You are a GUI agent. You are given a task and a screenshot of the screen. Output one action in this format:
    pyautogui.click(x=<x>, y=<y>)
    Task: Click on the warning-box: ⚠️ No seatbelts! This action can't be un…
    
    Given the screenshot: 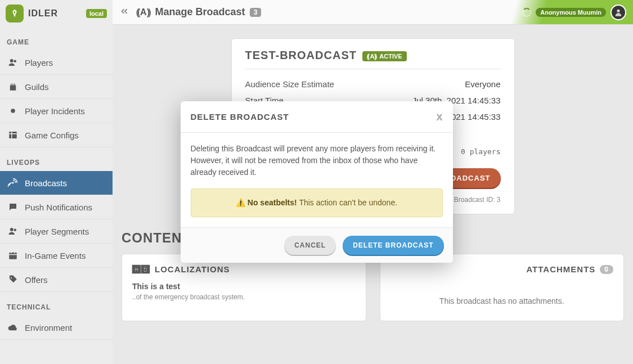 What is the action you would take?
    pyautogui.click(x=317, y=203)
    